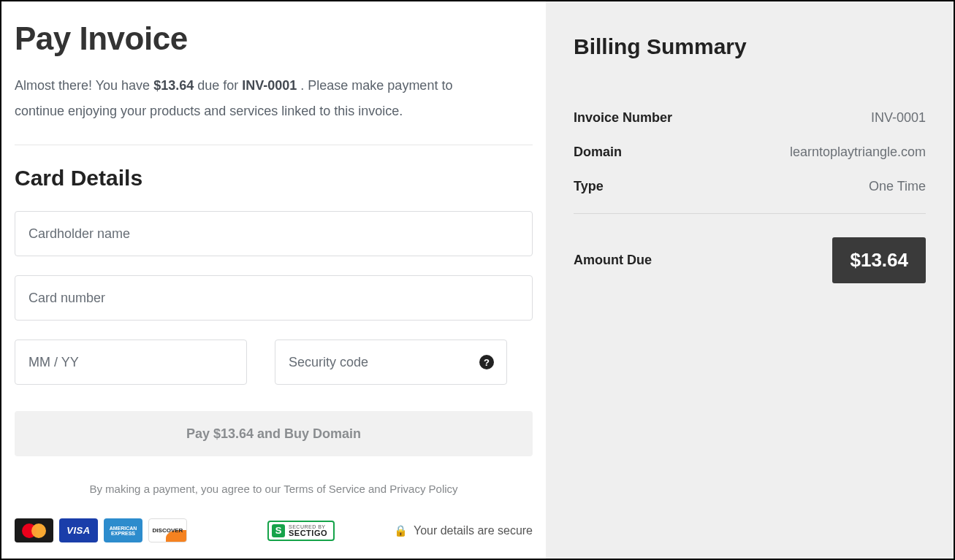 This screenshot has height=560, width=955. I want to click on summary-domain-label: Domain, so click(598, 152).